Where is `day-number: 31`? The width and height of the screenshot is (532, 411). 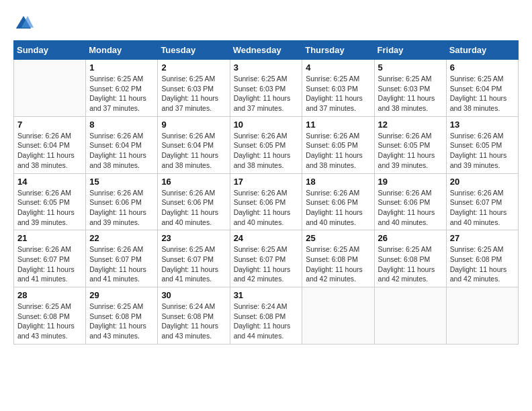 day-number: 31 is located at coordinates (266, 295).